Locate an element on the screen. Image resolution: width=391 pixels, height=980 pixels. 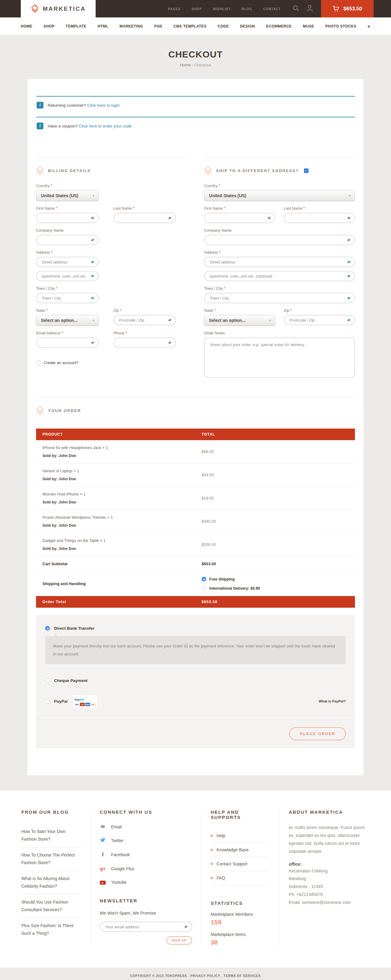
create-account-checkbox is located at coordinates (38, 363).